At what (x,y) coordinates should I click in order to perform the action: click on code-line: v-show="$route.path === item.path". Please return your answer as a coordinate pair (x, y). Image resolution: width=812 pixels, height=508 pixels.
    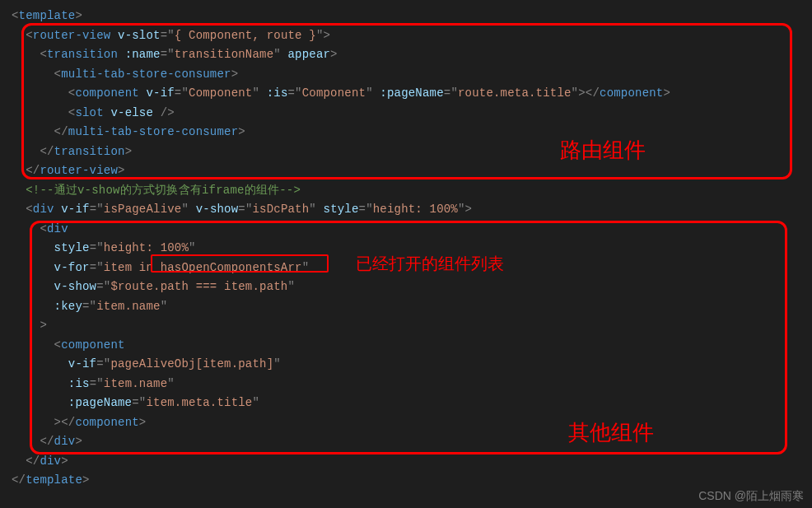
    Looking at the image, I should click on (412, 287).